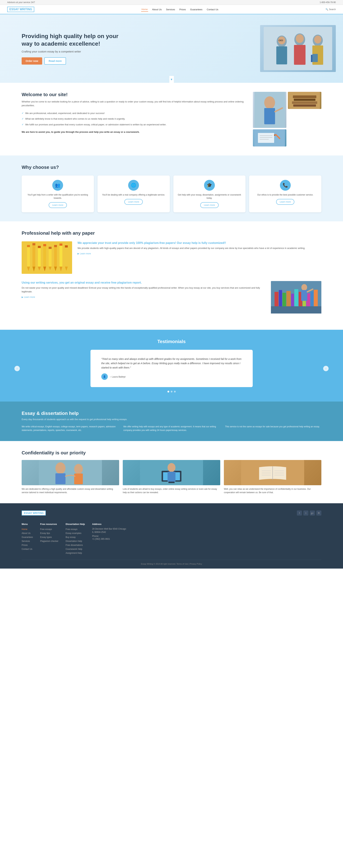  I want to click on main-nav: Home About Us Services Prices Guarantees…, so click(180, 9).